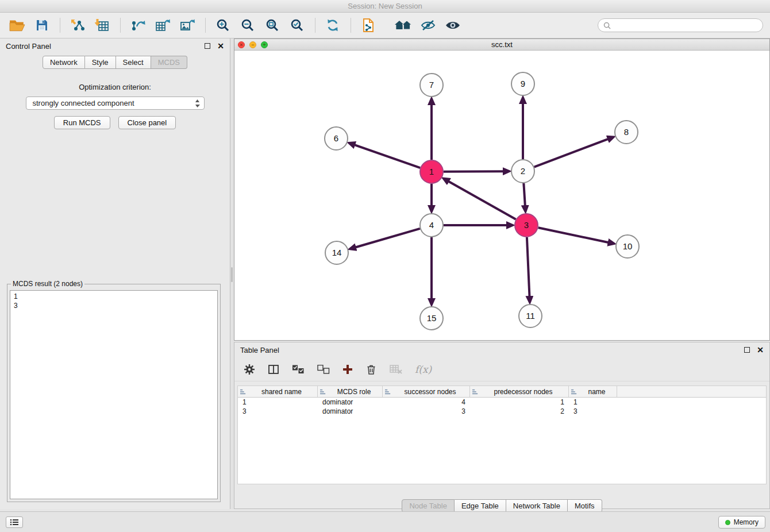 The image size is (770, 532). What do you see at coordinates (627, 246) in the screenshot?
I see `graph-node-label-10: 10` at bounding box center [627, 246].